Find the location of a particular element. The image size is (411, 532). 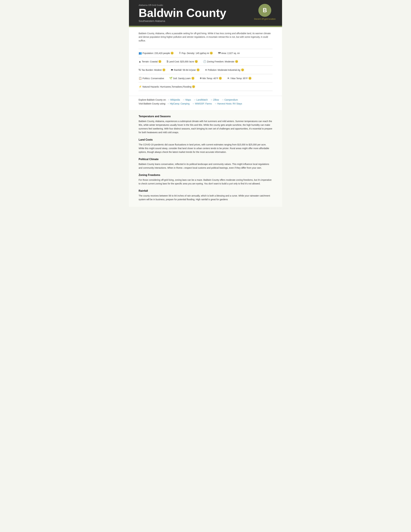

section-political: Political Climate Baldwin County leans c… is located at coordinates (206, 164).